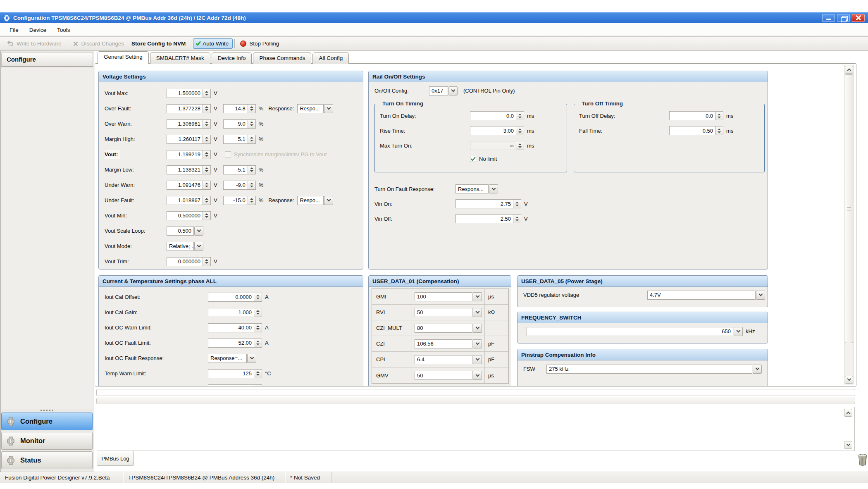 The height and width of the screenshot is (489, 868). I want to click on vin-0-input: 2.75, so click(484, 204).